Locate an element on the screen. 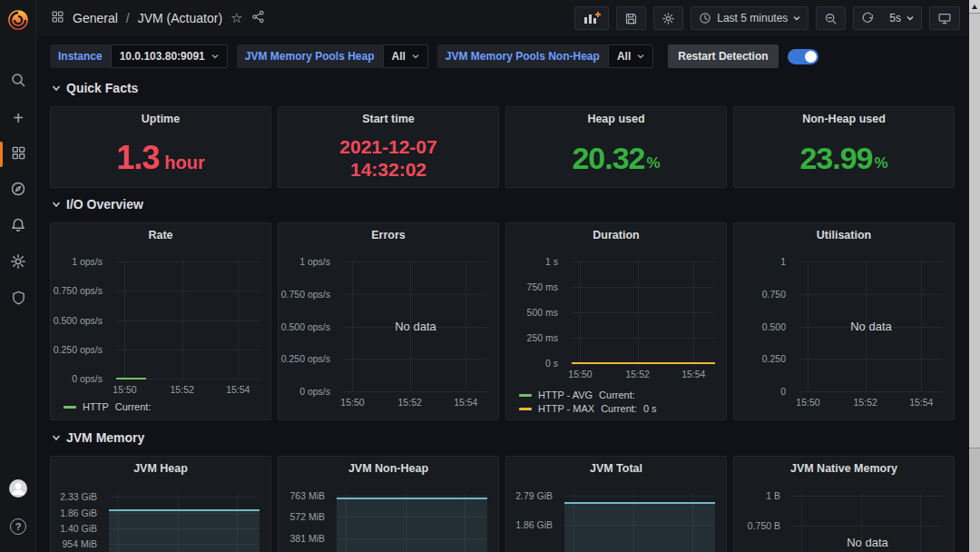 The width and height of the screenshot is (980, 552). panel-jvm-total: JVM Total 2.79 GiB 1.86 GiB is located at coordinates (616, 504).